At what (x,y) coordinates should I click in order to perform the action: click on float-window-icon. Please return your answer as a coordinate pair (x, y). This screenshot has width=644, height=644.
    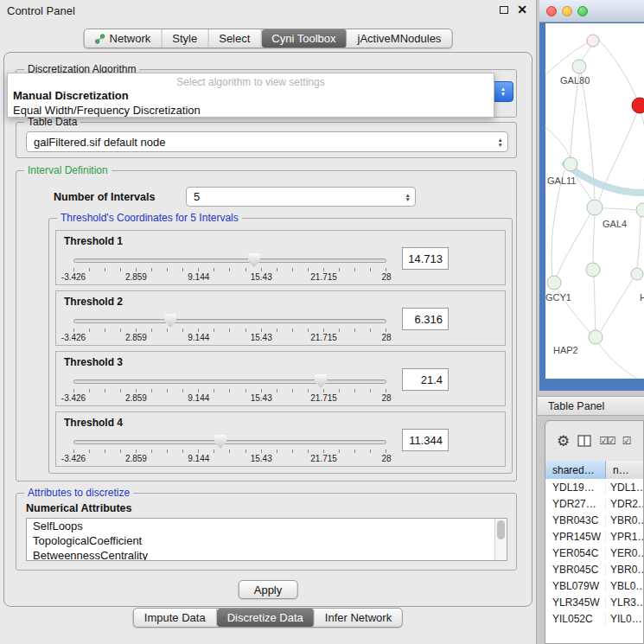
    Looking at the image, I should click on (504, 10).